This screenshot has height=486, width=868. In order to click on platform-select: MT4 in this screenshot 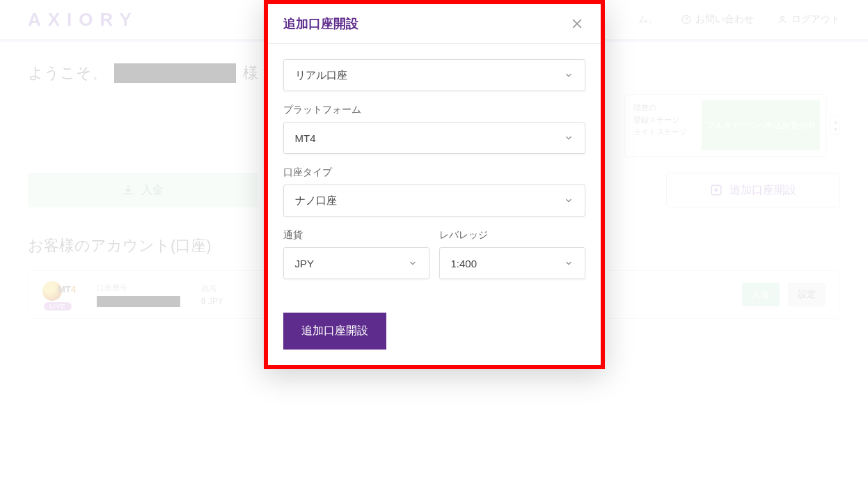, I will do `click(434, 138)`.